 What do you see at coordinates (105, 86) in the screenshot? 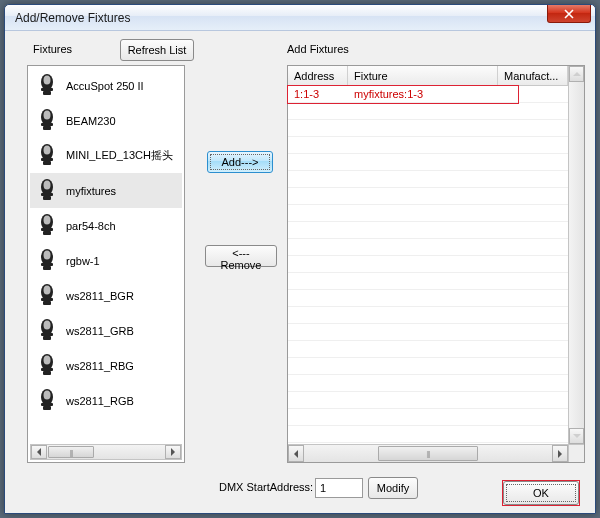
I see `fixture-item-label: AccuSpot 250 II` at bounding box center [105, 86].